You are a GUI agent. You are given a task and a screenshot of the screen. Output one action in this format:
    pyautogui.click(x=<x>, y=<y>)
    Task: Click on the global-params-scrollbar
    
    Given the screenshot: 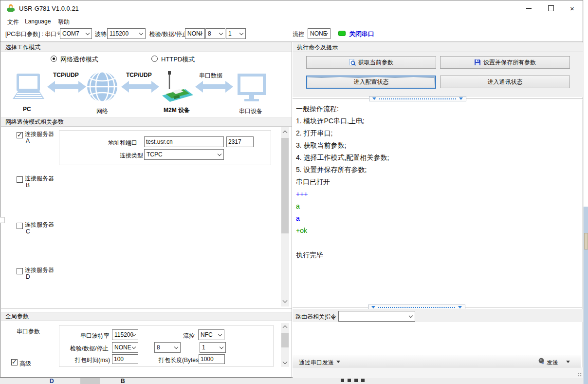 What is the action you would take?
    pyautogui.click(x=285, y=345)
    